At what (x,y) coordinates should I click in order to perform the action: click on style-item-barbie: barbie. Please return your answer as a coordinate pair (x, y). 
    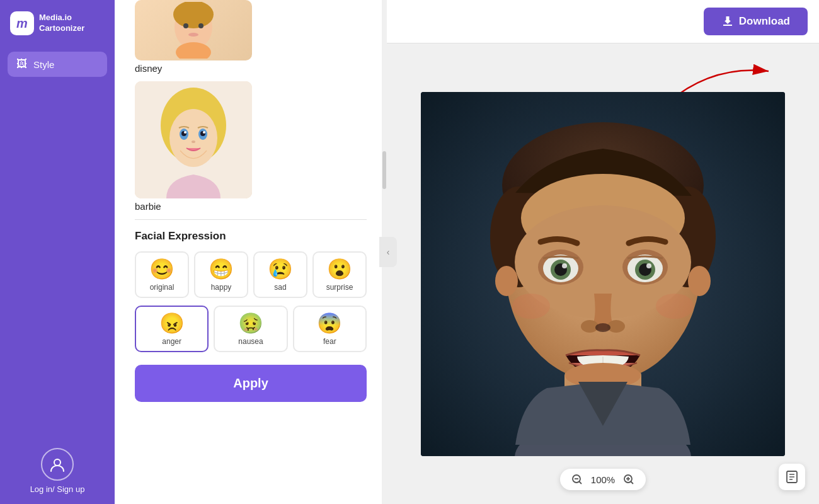
    Looking at the image, I should click on (251, 146).